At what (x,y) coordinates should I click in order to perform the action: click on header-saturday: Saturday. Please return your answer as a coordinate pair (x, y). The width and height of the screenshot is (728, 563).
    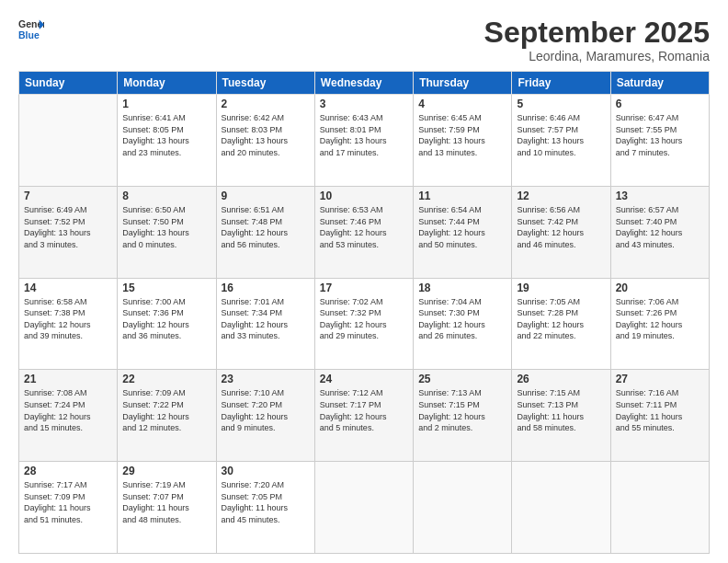
    Looking at the image, I should click on (660, 83).